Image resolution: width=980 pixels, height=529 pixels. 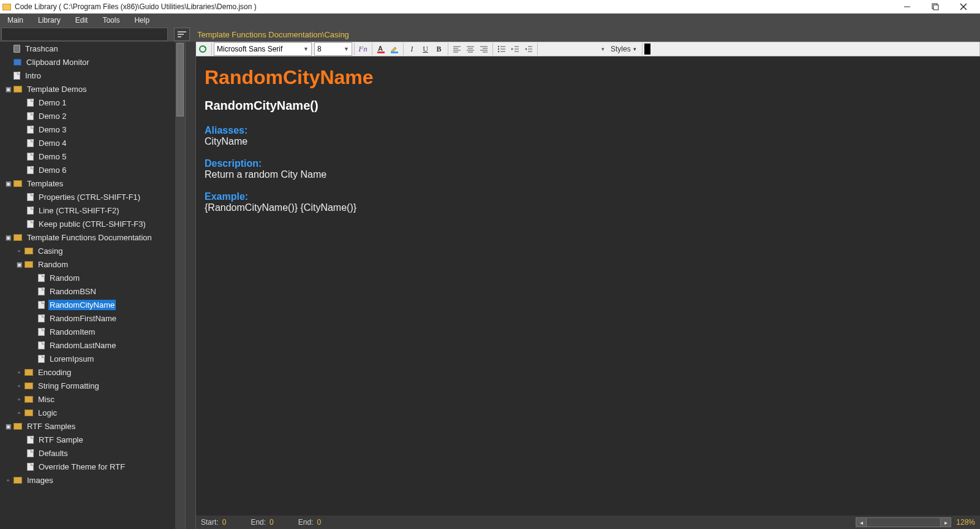 I want to click on scroll-right-button: ▸, so click(x=946, y=522).